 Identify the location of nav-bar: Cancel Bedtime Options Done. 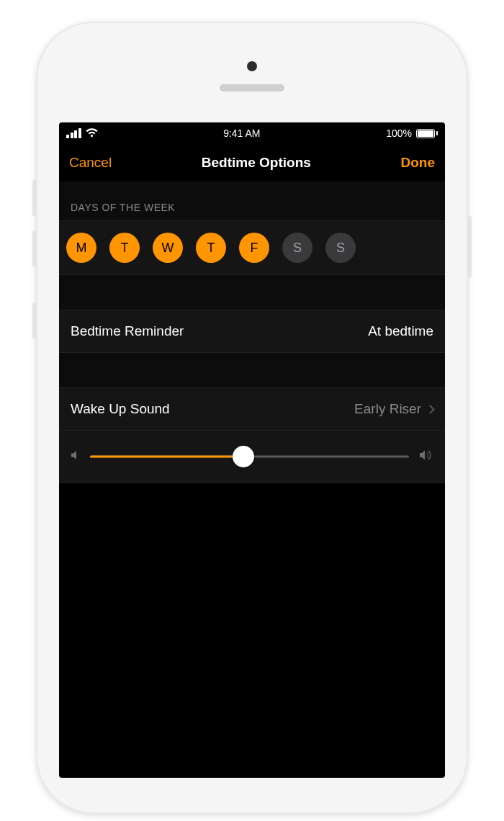
(252, 163).